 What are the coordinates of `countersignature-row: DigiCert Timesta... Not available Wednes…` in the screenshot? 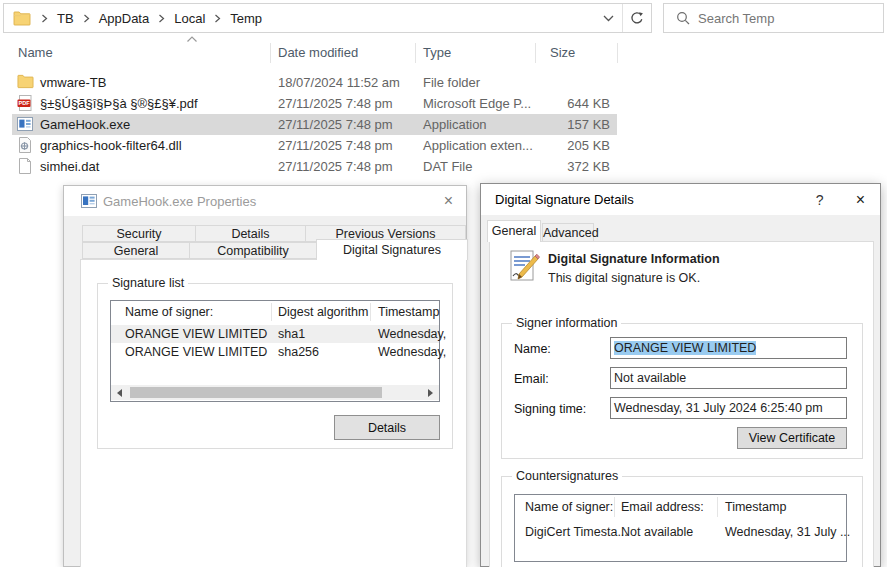 It's located at (680, 532).